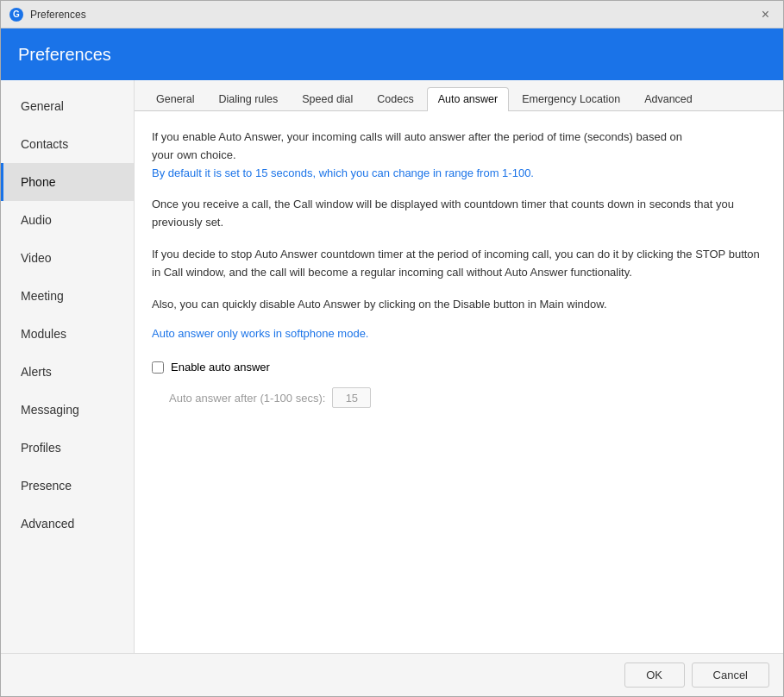 This screenshot has width=784, height=697. What do you see at coordinates (459, 305) in the screenshot?
I see `paragraph-4: Also, you can quickly disable Auto Answe…` at bounding box center [459, 305].